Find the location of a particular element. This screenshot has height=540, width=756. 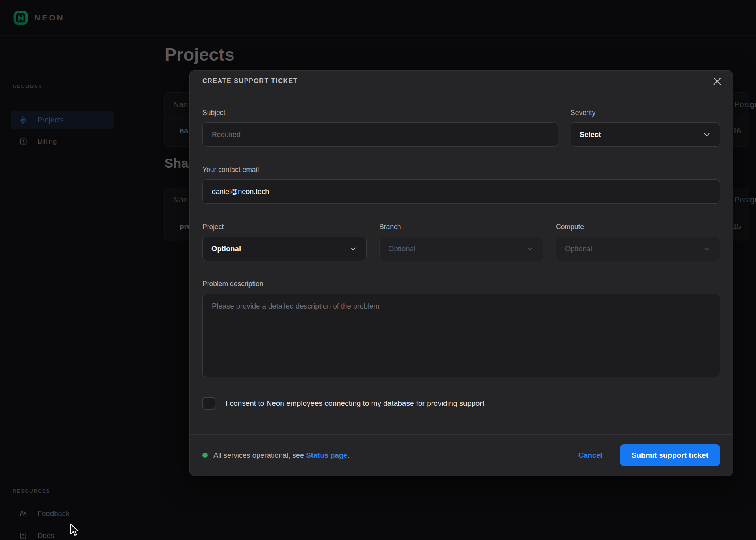

compute-select-value: Optional is located at coordinates (579, 249).